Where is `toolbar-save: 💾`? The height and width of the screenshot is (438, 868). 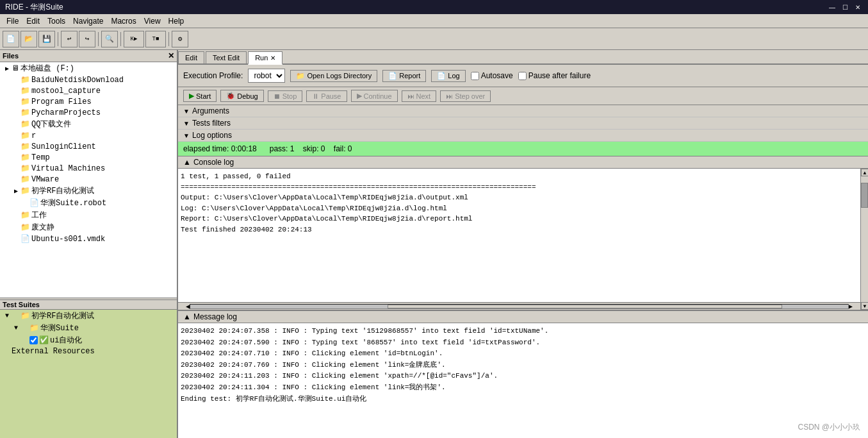 toolbar-save: 💾 is located at coordinates (47, 39).